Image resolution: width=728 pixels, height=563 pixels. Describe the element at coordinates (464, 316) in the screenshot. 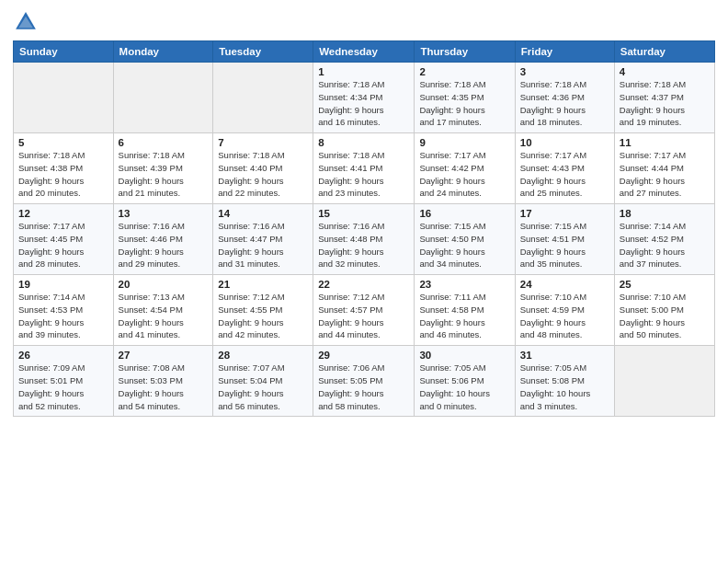

I see `day-info: Sunrise: 7:11 AM Sunset: 4:58 PM Dayligh…` at that location.